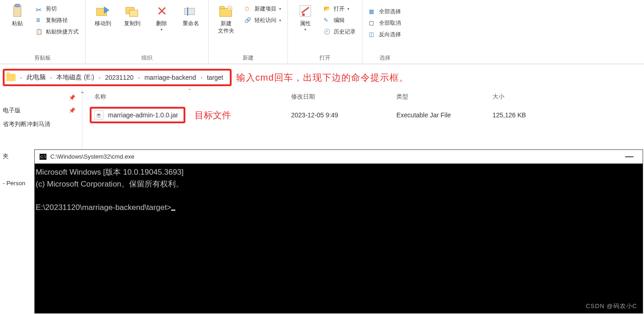 This screenshot has height=314, width=644. What do you see at coordinates (41, 98) in the screenshot?
I see `quick-access-item: 📌` at bounding box center [41, 98].